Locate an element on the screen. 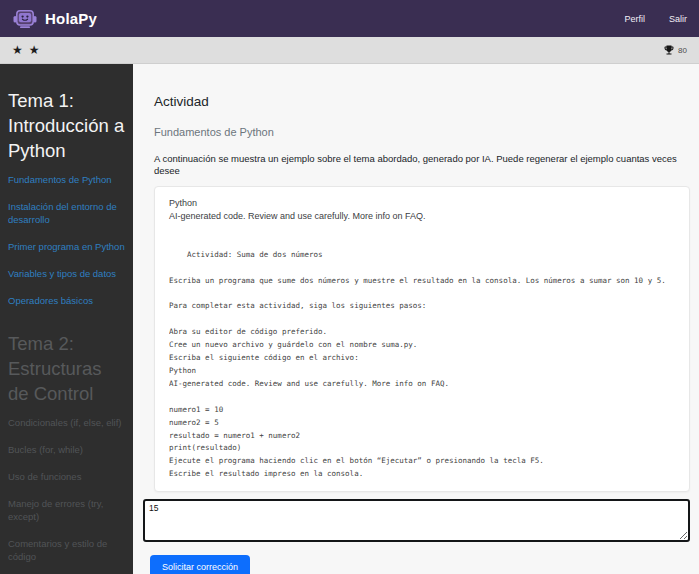 The image size is (699, 574). nav-link-salir: Salir is located at coordinates (678, 19).